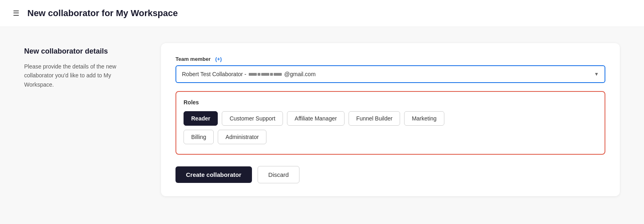 Image resolution: width=644 pixels, height=224 pixels. What do you see at coordinates (80, 76) in the screenshot?
I see `left-panel-description: Please provide the details of the new co…` at bounding box center [80, 76].